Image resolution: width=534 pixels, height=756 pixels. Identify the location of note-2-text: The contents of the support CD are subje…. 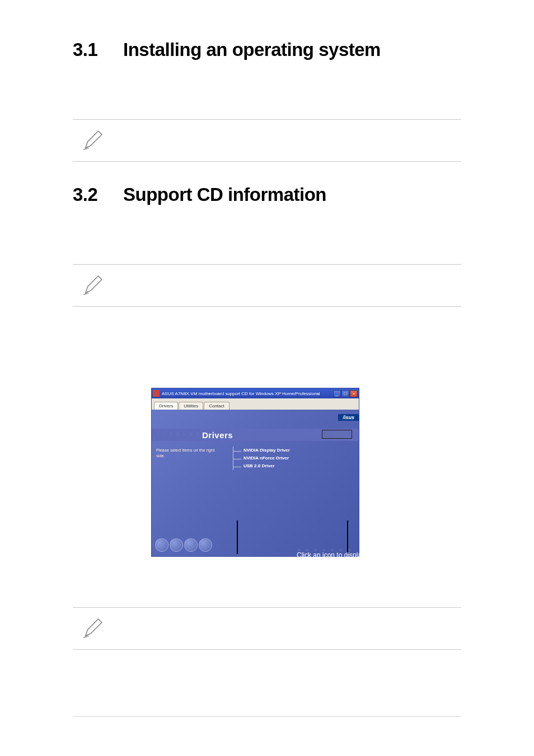
(289, 285).